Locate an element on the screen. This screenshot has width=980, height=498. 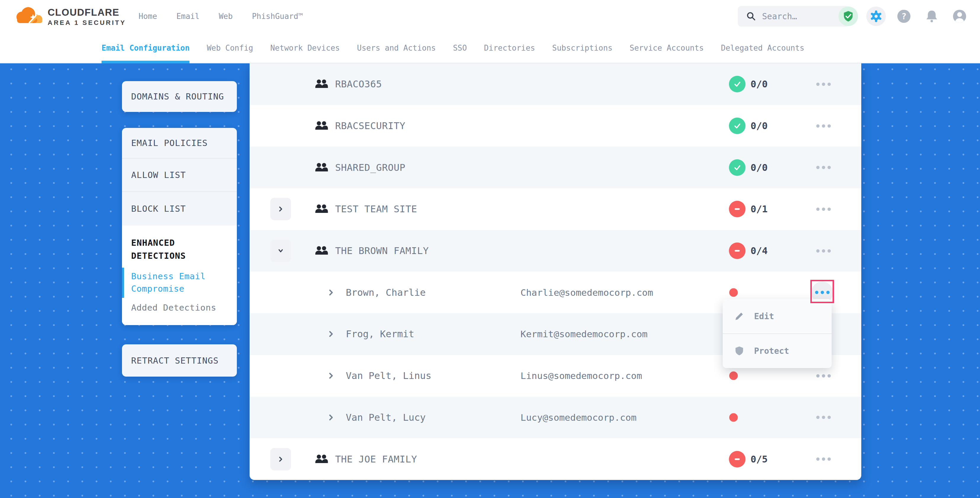
user-name: Van Pelt, Linus is located at coordinates (389, 376).